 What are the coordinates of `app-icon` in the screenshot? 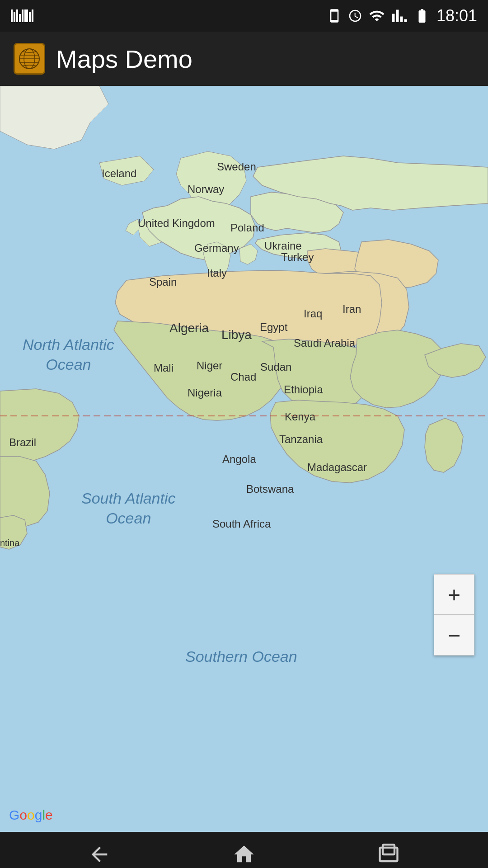 It's located at (29, 59).